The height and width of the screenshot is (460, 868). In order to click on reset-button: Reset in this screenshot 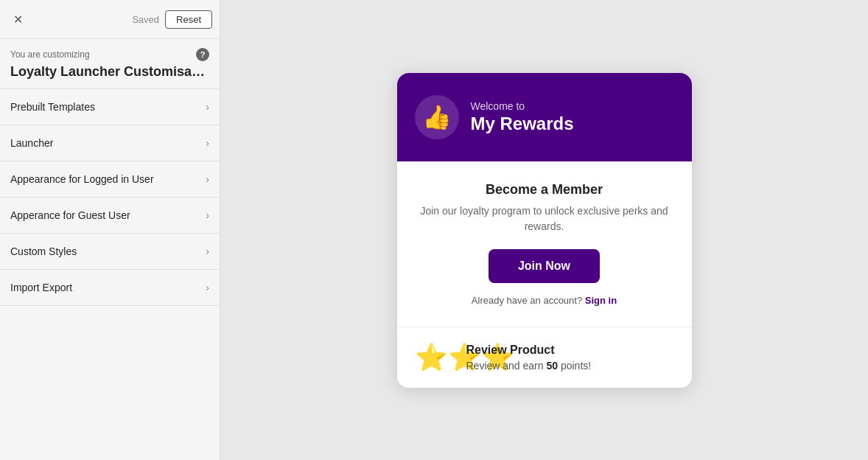, I will do `click(189, 19)`.